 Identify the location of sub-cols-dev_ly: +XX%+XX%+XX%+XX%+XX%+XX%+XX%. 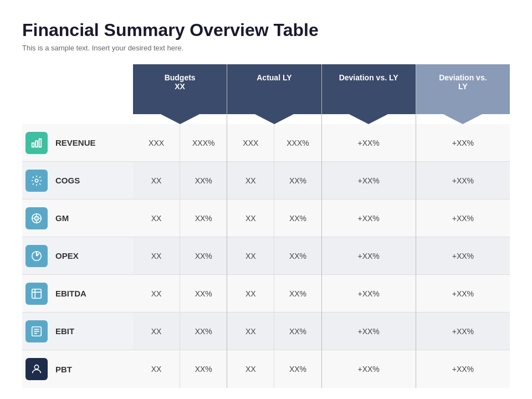
(369, 256).